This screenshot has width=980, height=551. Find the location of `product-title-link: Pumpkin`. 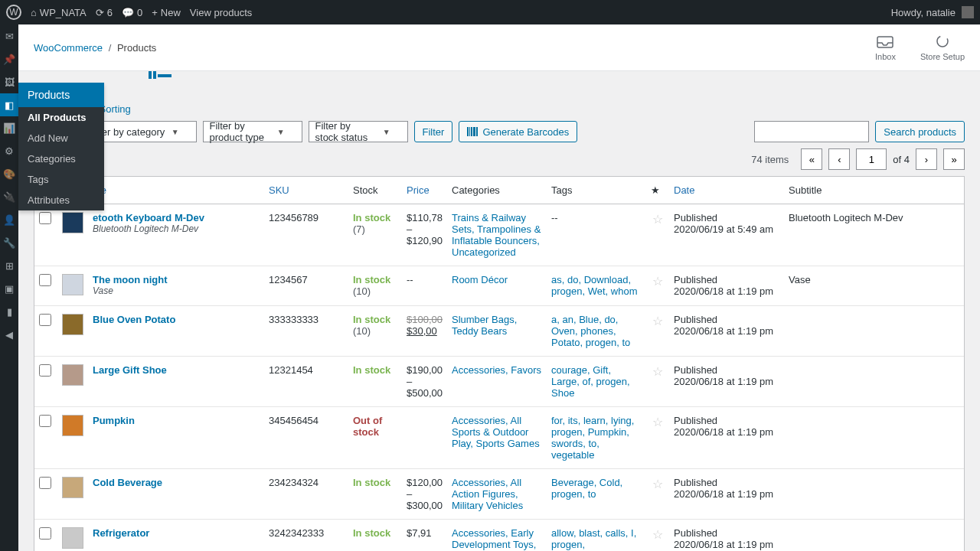

product-title-link: Pumpkin is located at coordinates (113, 421).